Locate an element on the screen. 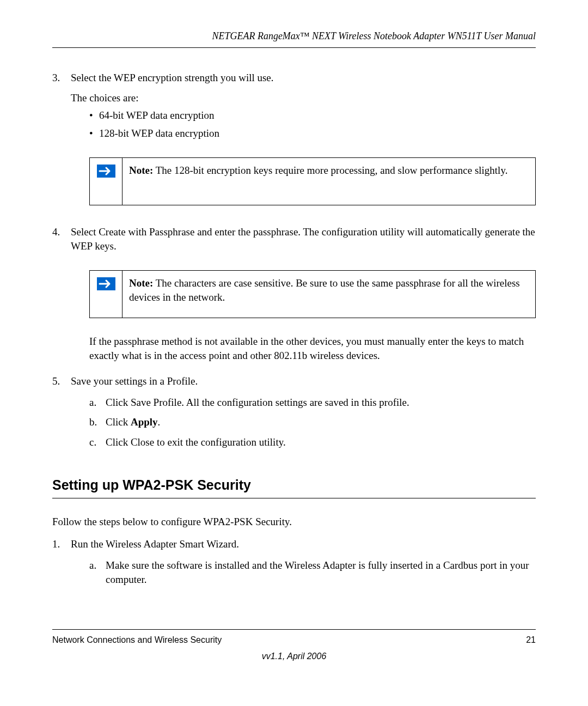 The image size is (588, 706). note-2-text: Note: The characters are case sensitive.… is located at coordinates (329, 294).